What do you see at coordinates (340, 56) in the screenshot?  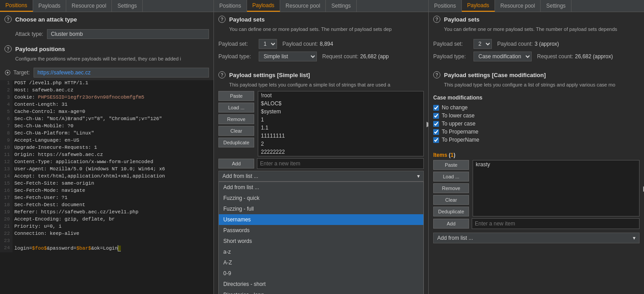 I see `request-count-label-middle: Request count:` at bounding box center [340, 56].